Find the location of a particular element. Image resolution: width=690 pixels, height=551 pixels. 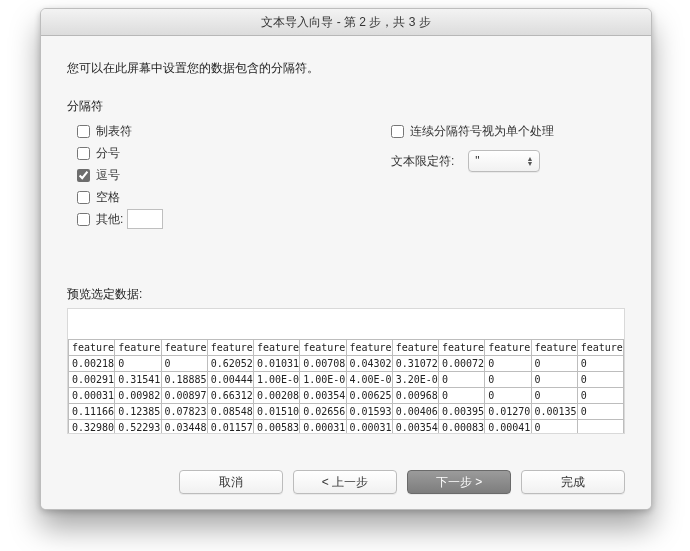

text-qualifier-label: 文本限定符: is located at coordinates (422, 162).